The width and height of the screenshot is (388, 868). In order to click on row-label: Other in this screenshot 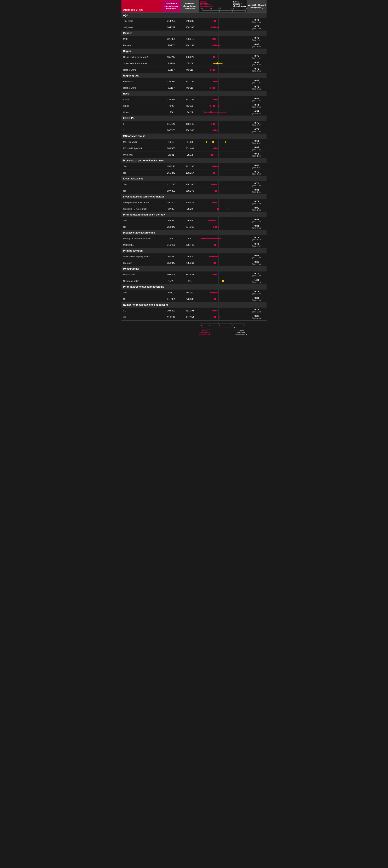, I will do `click(142, 112)`.